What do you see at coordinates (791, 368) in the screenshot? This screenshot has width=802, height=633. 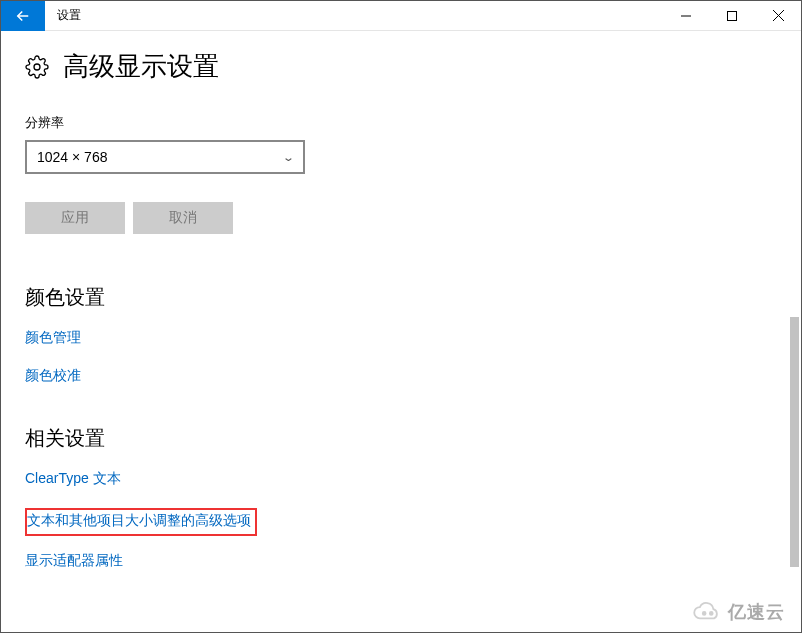 I see `scrollbar-track` at bounding box center [791, 368].